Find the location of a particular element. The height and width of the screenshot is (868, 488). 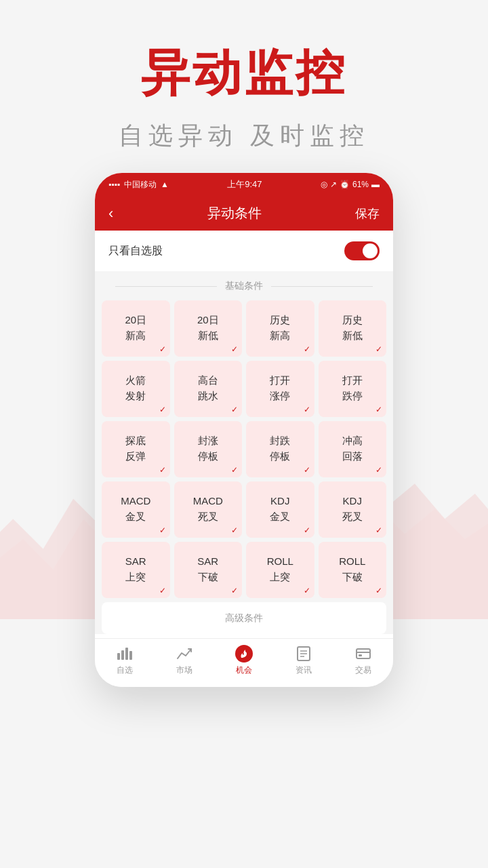

save-button: 保存 is located at coordinates (367, 214).